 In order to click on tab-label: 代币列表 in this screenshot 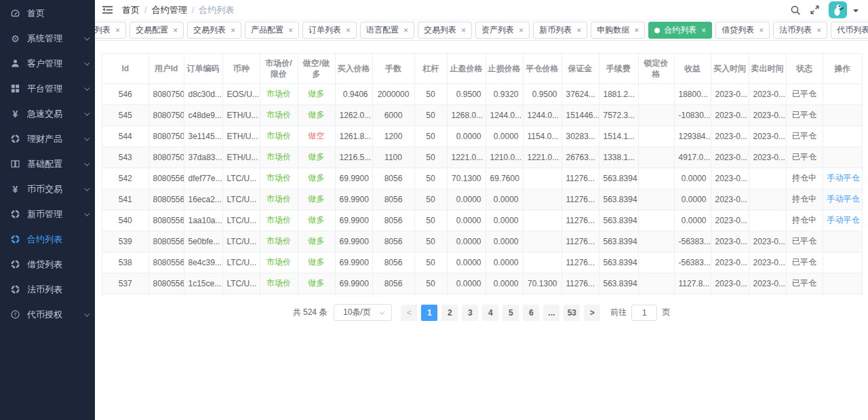, I will do `click(852, 30)`.